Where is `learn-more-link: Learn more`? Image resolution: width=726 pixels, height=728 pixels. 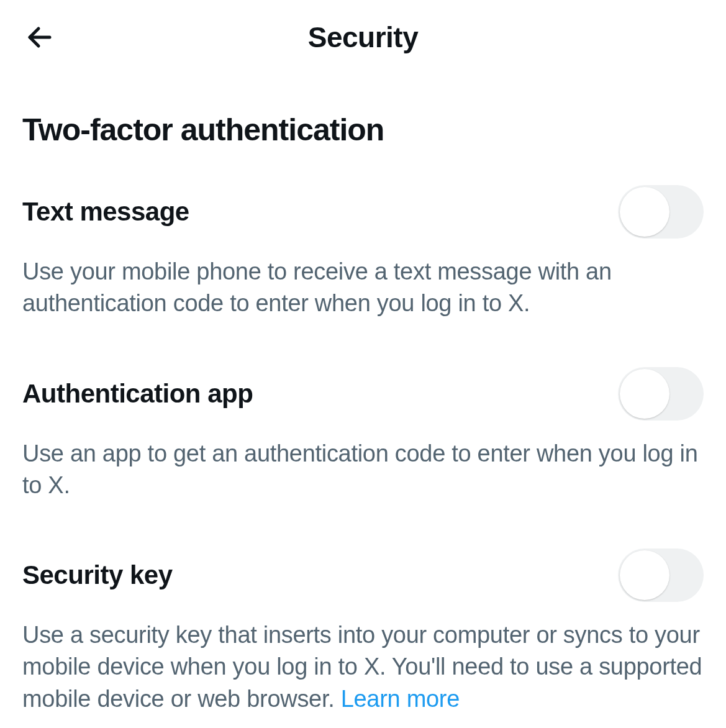
learn-more-link: Learn more is located at coordinates (400, 699).